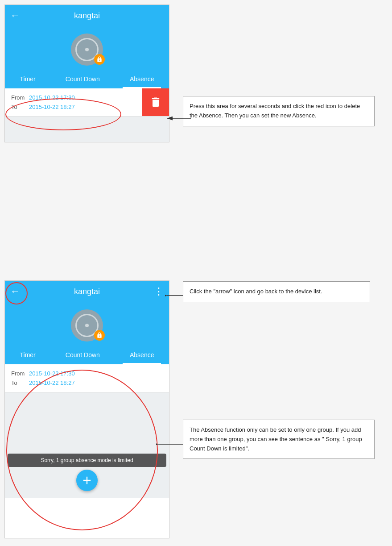  I want to click on top-tab-countdown: Count Down, so click(83, 79).